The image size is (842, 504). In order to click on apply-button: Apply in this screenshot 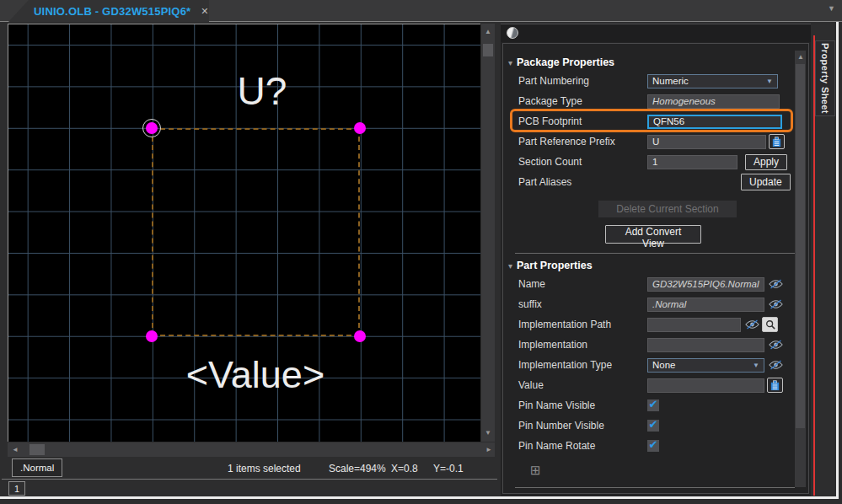, I will do `click(766, 162)`.